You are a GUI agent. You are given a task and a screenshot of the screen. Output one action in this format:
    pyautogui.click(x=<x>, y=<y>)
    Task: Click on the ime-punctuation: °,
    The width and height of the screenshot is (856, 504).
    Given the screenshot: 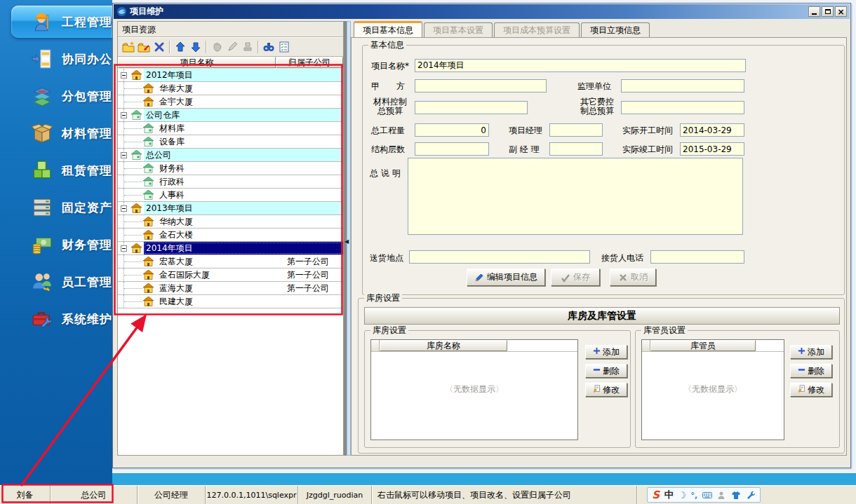 What is the action you would take?
    pyautogui.click(x=695, y=495)
    